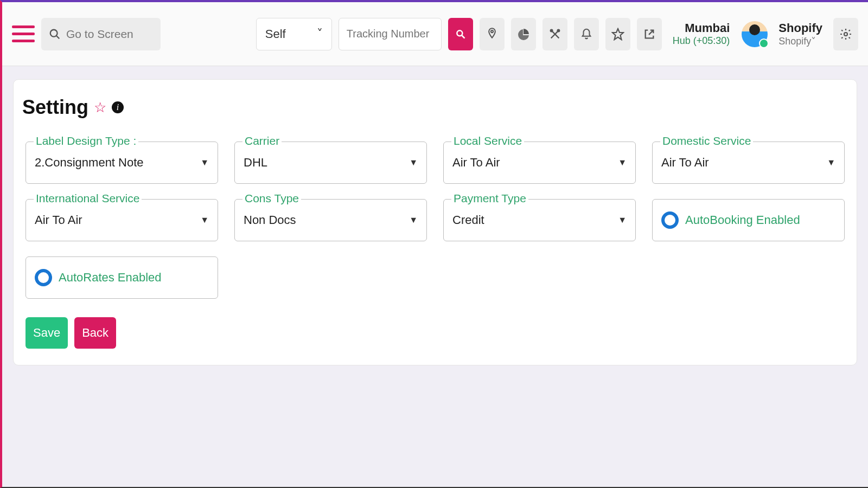 Image resolution: width=868 pixels, height=488 pixels. Describe the element at coordinates (122, 220) in the screenshot. I see `international-service-select: International Service Air To Air ▼` at that location.